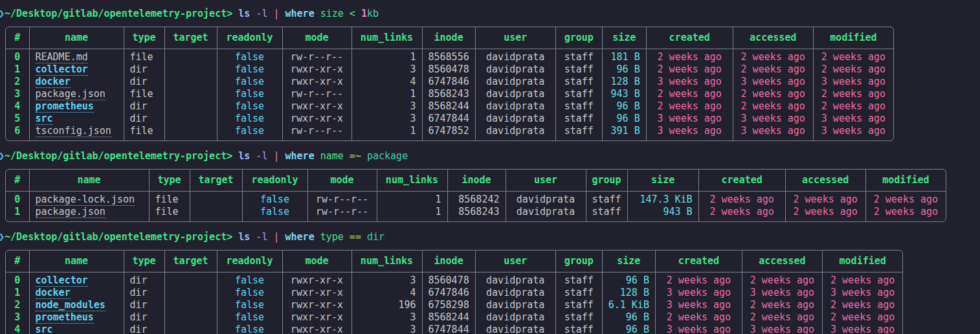 Image resolution: width=980 pixels, height=334 pixels. What do you see at coordinates (53, 293) in the screenshot?
I see `dir-name: docker` at bounding box center [53, 293].